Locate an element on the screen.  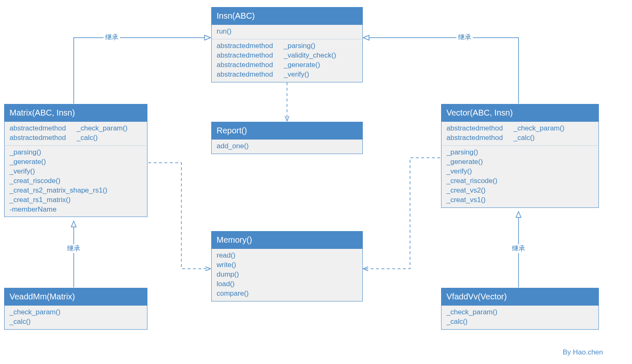
matrix-m3: _creat_riscode() is located at coordinates (76, 181).